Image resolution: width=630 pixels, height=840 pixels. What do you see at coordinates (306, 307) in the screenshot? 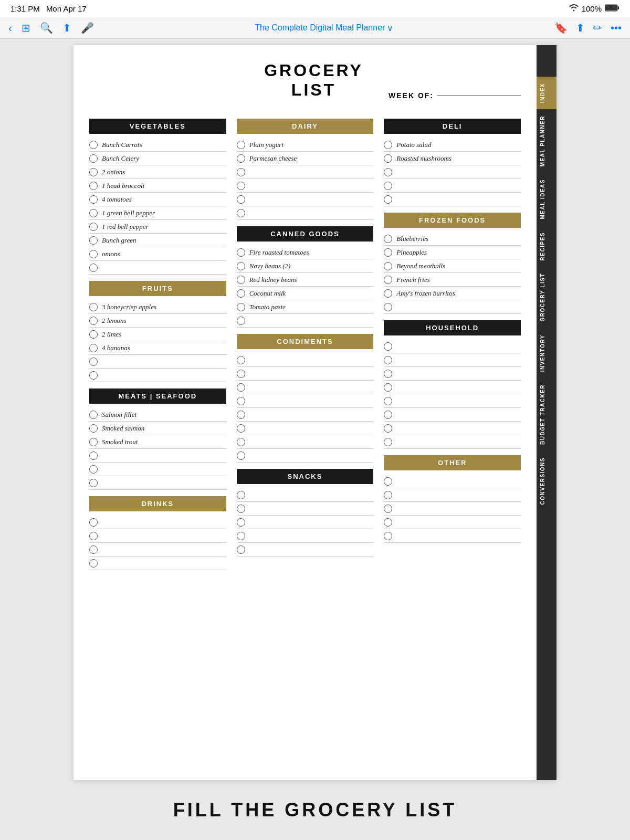
I see `list-item: Tomato paste` at bounding box center [306, 307].